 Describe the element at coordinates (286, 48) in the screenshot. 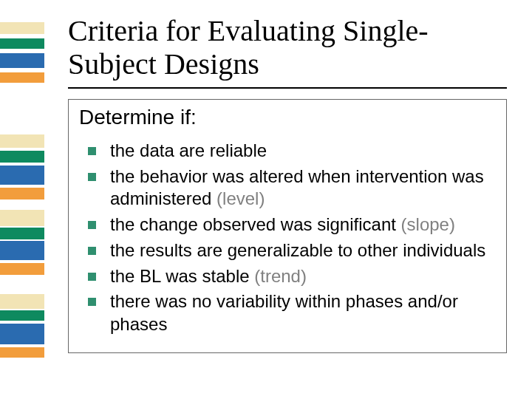

I see `slide-title: Criteria for Evaluating Single-Subject D…` at that location.